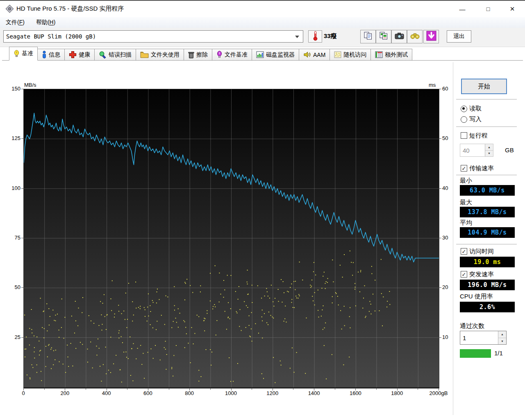 The image size is (525, 420). I want to click on x-axis-tick-label: 1600, so click(355, 393).